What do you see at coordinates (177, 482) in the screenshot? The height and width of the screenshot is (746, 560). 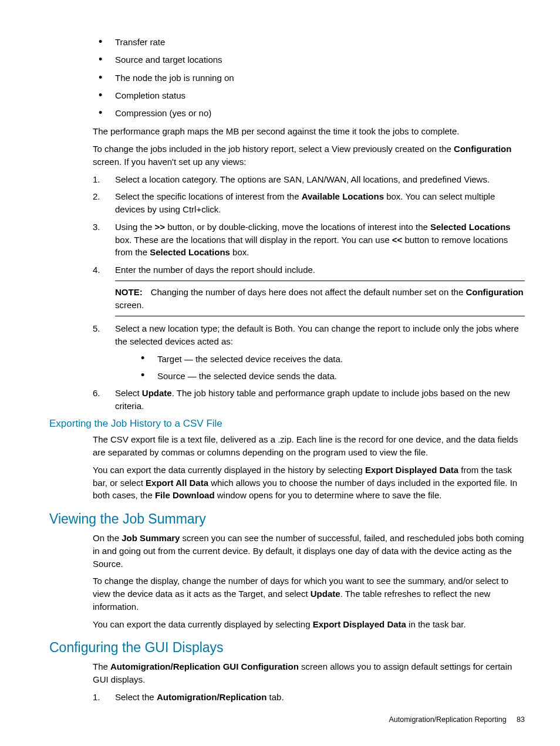 I see `bold-text: Export All Data` at bounding box center [177, 482].